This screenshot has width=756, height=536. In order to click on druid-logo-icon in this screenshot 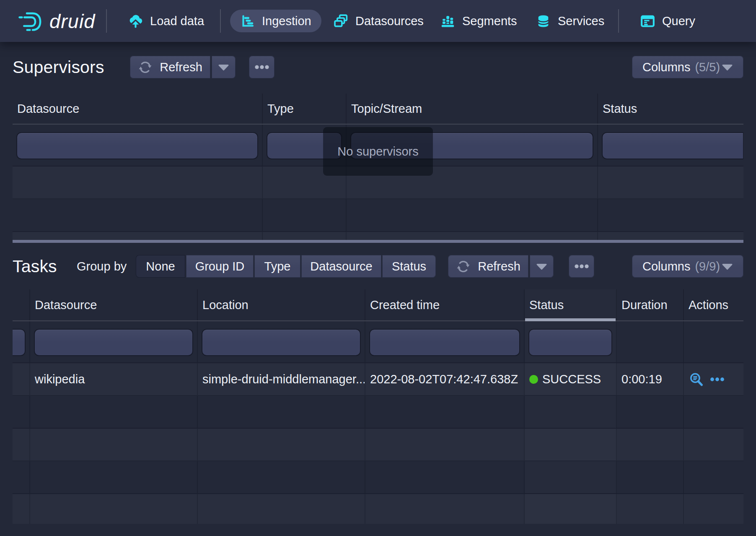, I will do `click(31, 21)`.